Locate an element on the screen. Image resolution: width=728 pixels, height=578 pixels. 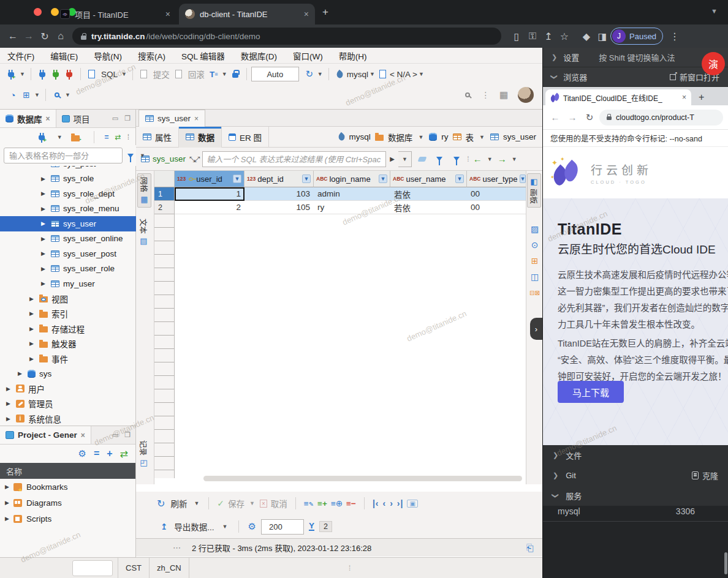
filter-dropdown-icon: ▼ is located at coordinates (405, 159).